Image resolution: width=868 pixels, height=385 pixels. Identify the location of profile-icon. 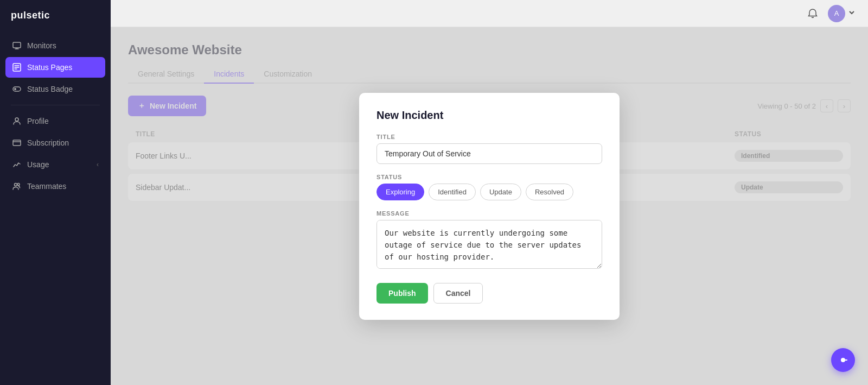
(17, 121).